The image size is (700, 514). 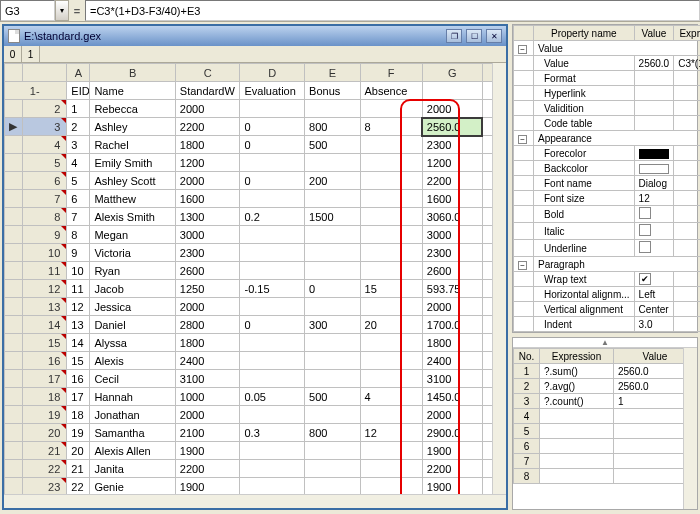 What do you see at coordinates (452, 325) in the screenshot?
I see `cell: 1700.0` at bounding box center [452, 325].